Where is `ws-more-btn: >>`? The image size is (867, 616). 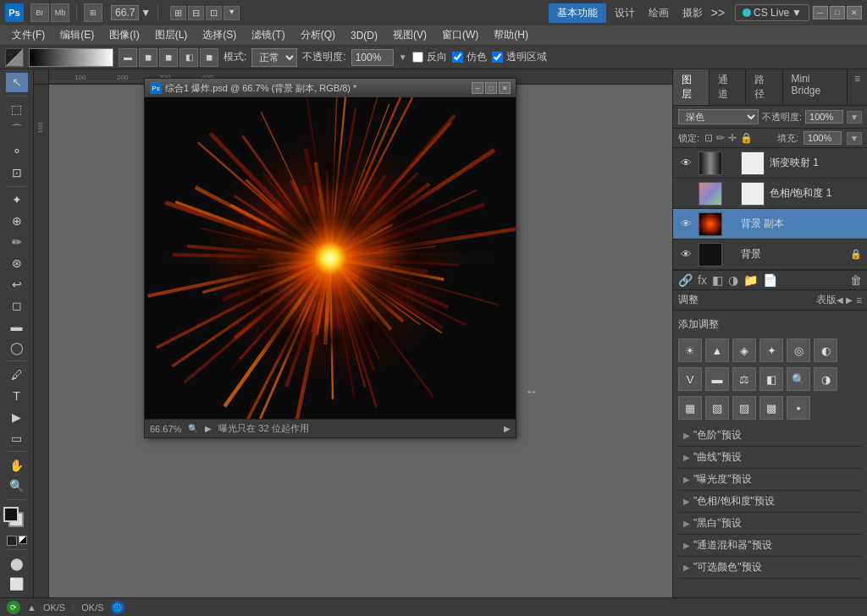 ws-more-btn: >> is located at coordinates (718, 13).